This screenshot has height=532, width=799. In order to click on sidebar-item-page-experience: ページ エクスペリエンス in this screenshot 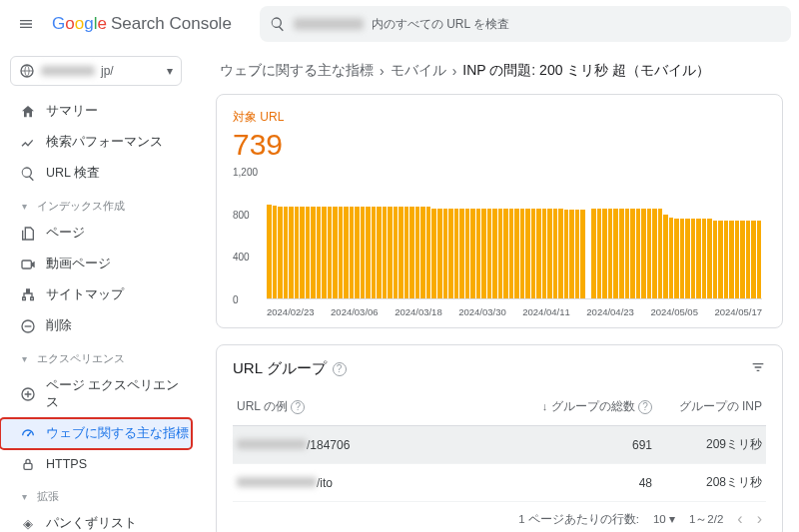, I will do `click(96, 394)`.